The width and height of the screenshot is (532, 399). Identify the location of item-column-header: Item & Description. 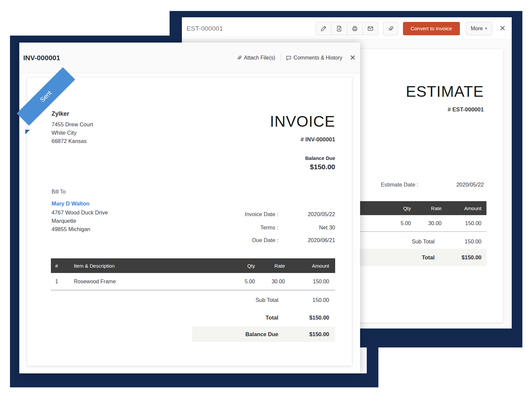
(145, 266).